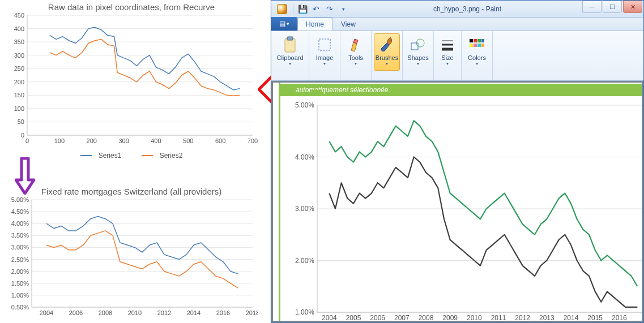 The image size is (644, 323). What do you see at coordinates (356, 52) in the screenshot?
I see `tools-button: Tools ▾` at bounding box center [356, 52].